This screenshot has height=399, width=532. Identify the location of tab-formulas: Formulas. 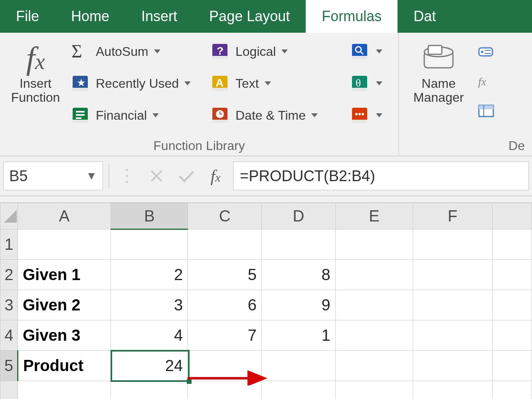
(352, 16).